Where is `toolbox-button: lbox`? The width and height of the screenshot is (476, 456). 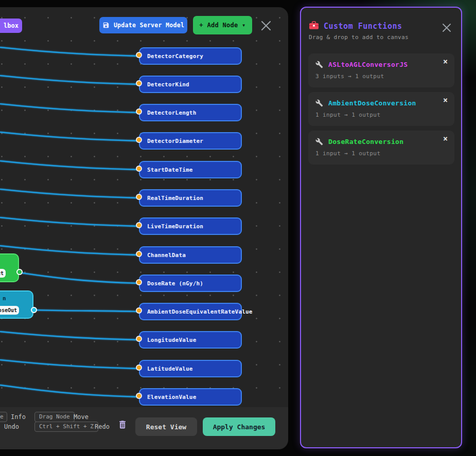 toolbox-button: lbox is located at coordinates (11, 26).